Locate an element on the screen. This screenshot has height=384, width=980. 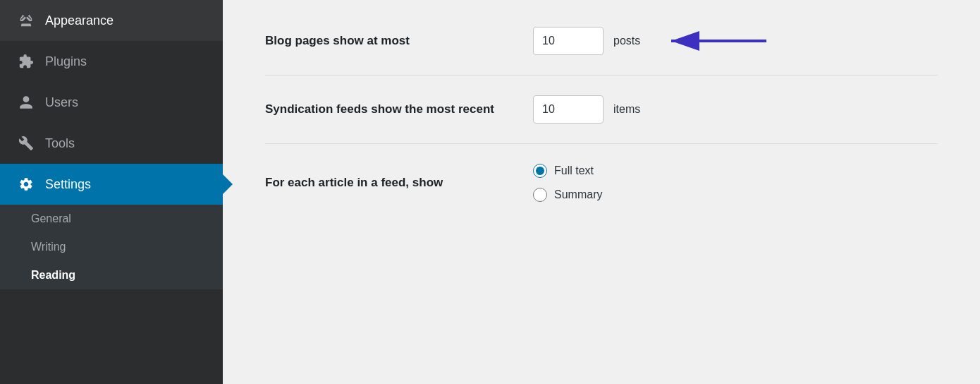
blog-pages-control: posts is located at coordinates (735, 41).